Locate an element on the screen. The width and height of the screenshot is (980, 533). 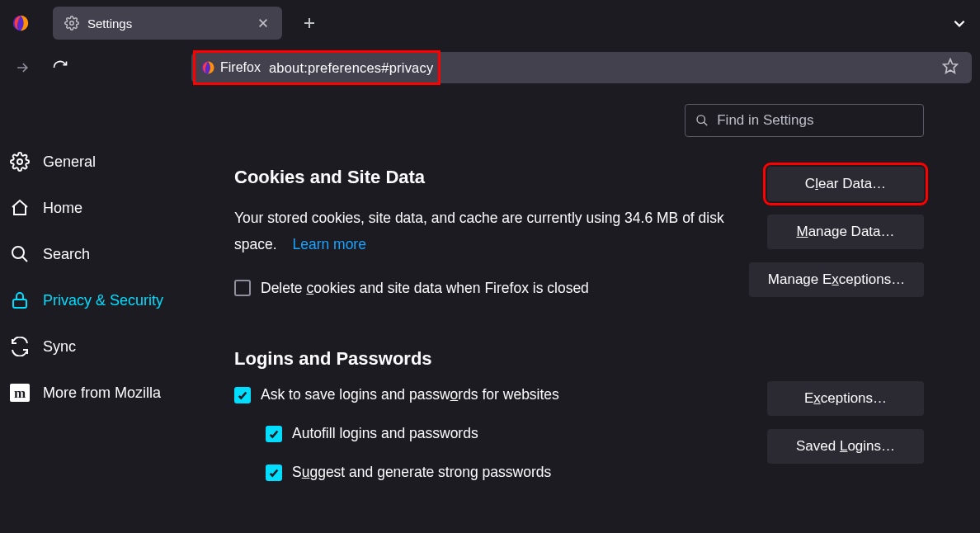
browser-tab: Settings is located at coordinates (167, 23).